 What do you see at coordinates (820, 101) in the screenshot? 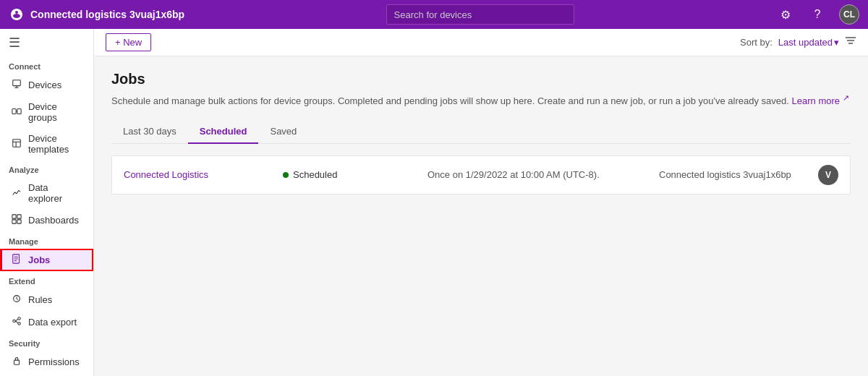
I see `learn-more-link: Learn more ↗` at bounding box center [820, 101].